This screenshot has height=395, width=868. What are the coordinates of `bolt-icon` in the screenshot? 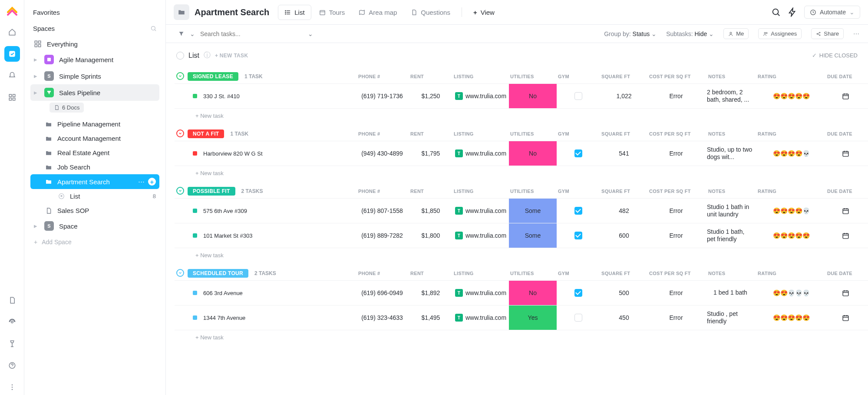 It's located at (792, 12).